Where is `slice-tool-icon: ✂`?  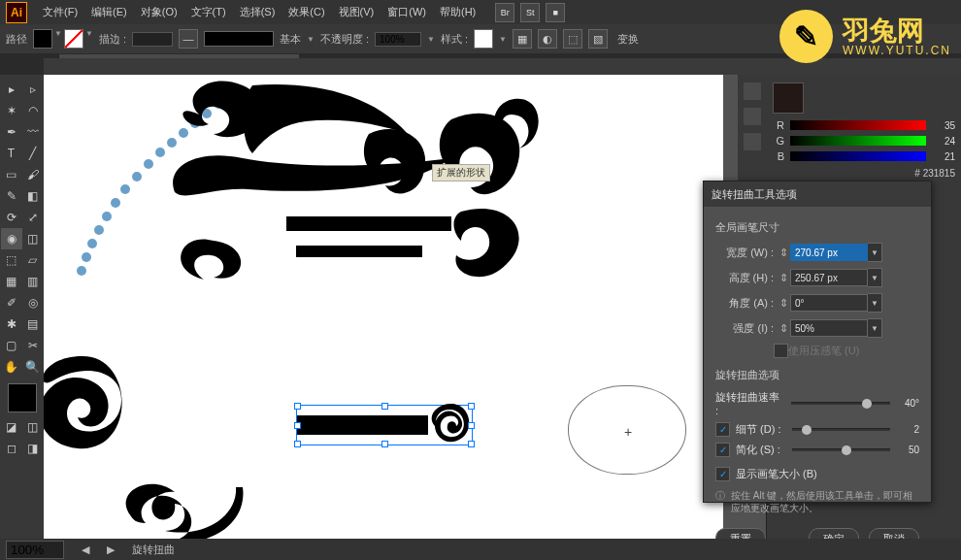 slice-tool-icon: ✂ is located at coordinates (33, 346).